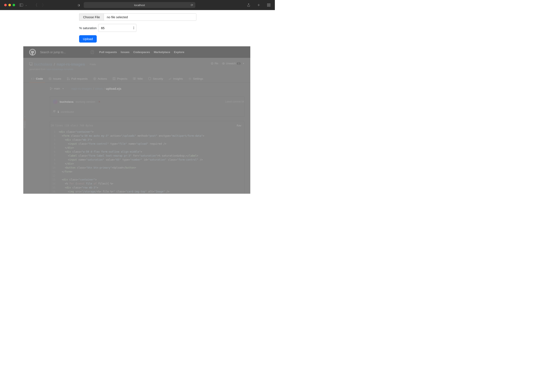 The height and width of the screenshot is (392, 556). I want to click on unwatch-button: Unwatch 1 ▼, so click(233, 63).